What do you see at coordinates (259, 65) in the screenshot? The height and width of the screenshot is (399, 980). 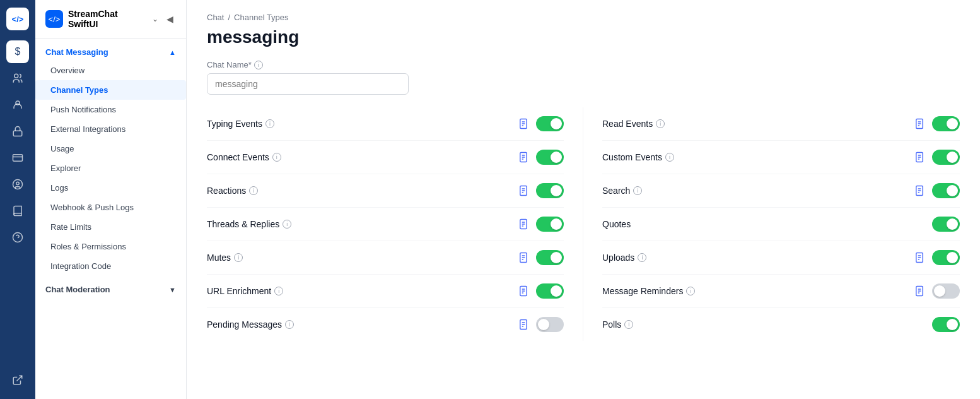 I see `chat-name-info-icon: i` at bounding box center [259, 65].